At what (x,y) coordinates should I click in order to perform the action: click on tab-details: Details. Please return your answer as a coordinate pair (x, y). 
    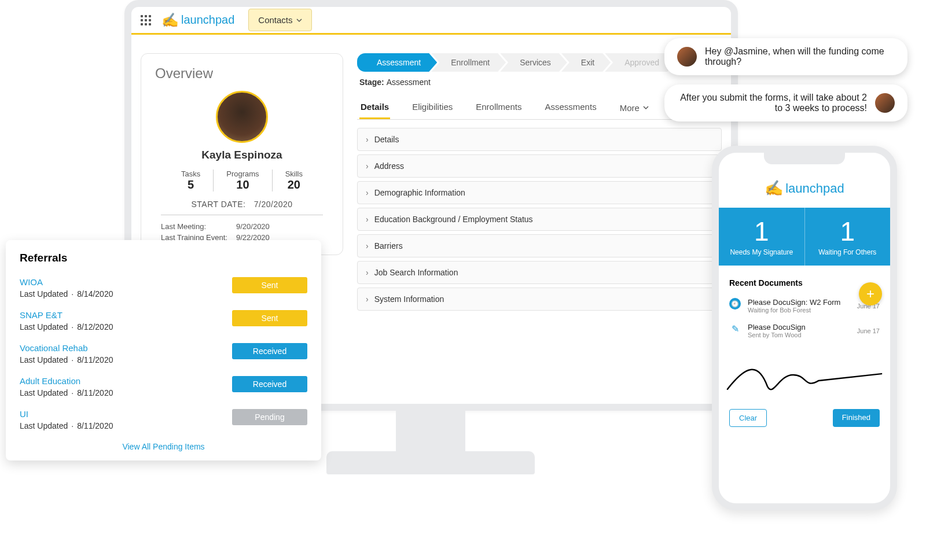
    Looking at the image, I should click on (375, 108).